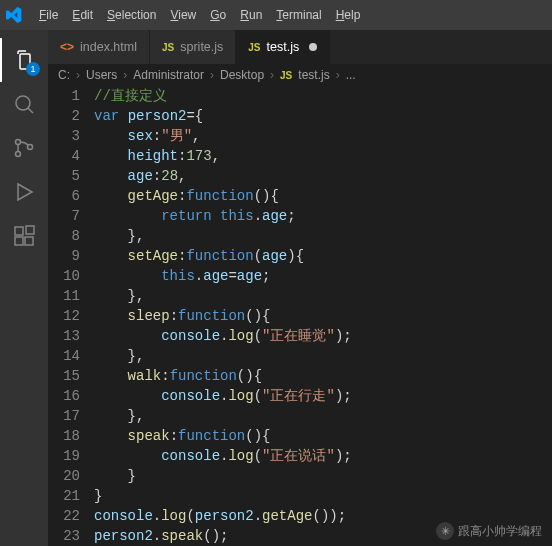 The height and width of the screenshot is (546, 552). Describe the element at coordinates (64, 296) in the screenshot. I see `line-number: 11` at that location.